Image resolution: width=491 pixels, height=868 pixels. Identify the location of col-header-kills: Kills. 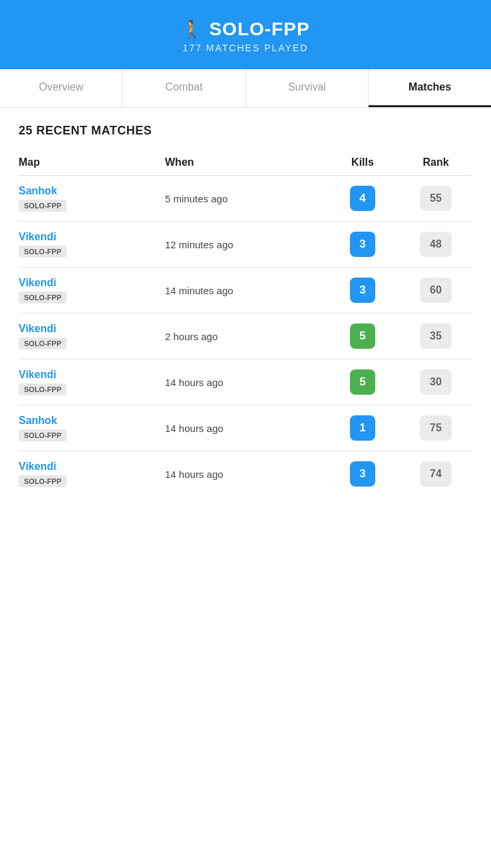
(363, 162).